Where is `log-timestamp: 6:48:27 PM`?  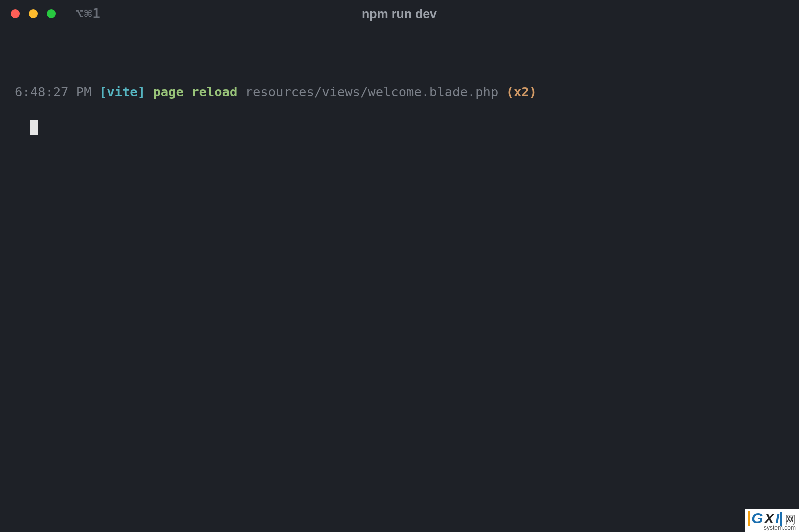
log-timestamp: 6:48:27 PM is located at coordinates (54, 92).